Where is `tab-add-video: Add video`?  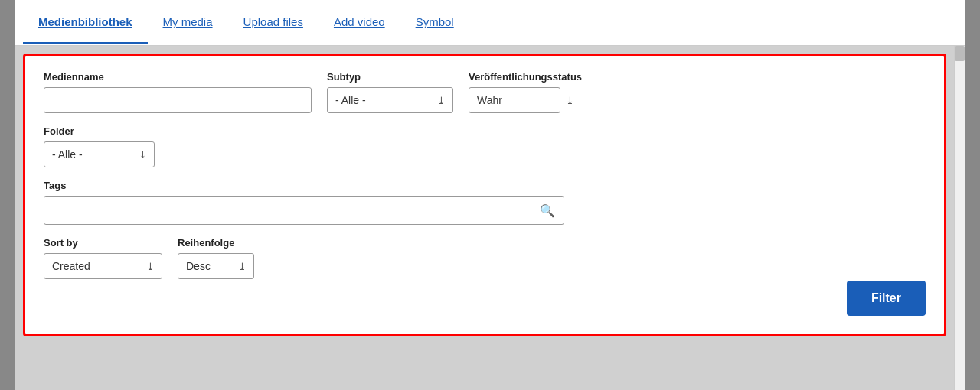 tab-add-video: Add video is located at coordinates (360, 23).